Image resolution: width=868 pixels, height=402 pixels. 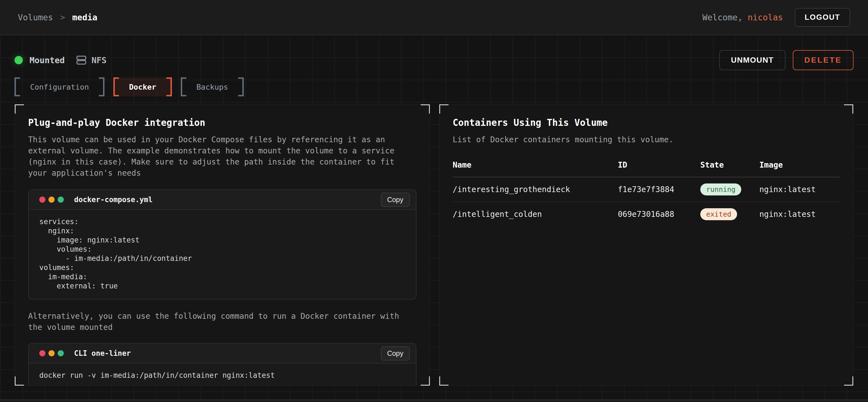 What do you see at coordinates (222, 364) in the screenshot?
I see `cli-code-block: CLI one-liner Copy docker run -v im-medi…` at bounding box center [222, 364].